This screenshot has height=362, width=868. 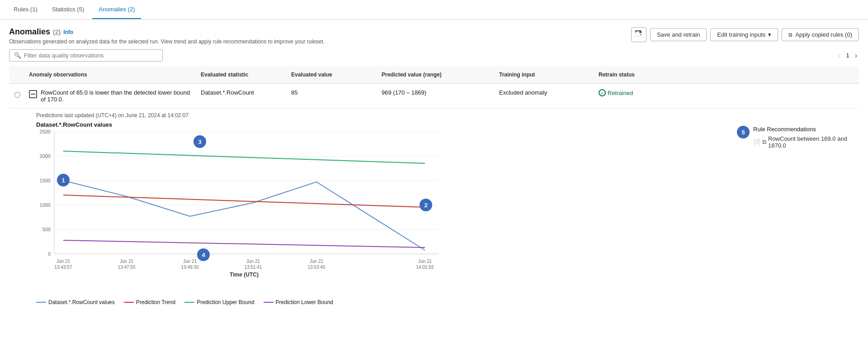 What do you see at coordinates (434, 36) in the screenshot?
I see `header-row: Anomalies (2) Info Observations generate…` at bounding box center [434, 36].